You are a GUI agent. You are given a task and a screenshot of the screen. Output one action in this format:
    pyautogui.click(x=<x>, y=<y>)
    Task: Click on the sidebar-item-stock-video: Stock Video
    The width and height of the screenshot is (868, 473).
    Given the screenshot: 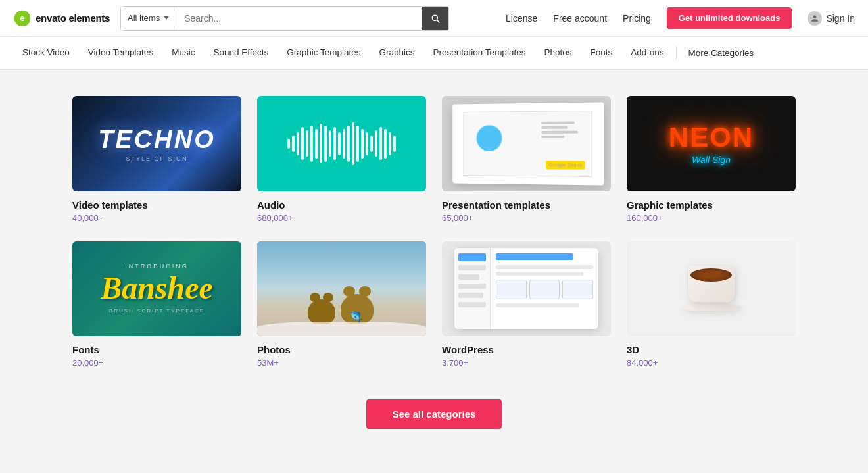 What is the action you would take?
    pyautogui.click(x=46, y=53)
    